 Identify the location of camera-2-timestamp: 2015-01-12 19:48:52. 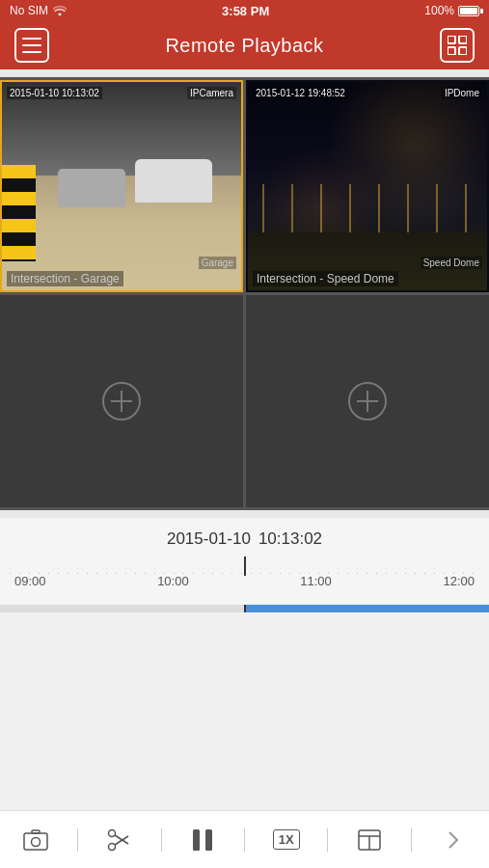
(301, 93).